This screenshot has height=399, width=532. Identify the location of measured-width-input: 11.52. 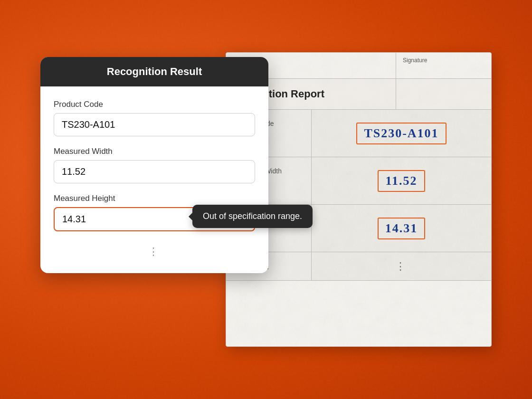
(154, 172).